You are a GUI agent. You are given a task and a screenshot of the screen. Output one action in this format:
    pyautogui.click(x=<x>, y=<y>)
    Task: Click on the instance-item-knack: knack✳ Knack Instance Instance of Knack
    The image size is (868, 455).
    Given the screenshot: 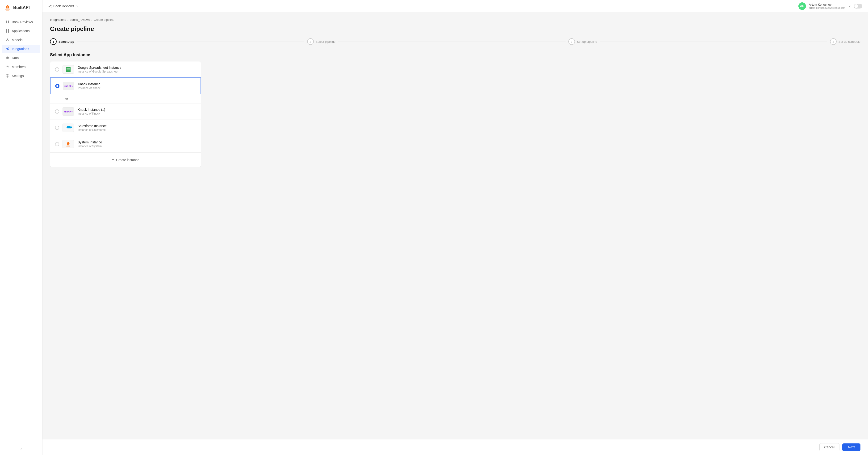 What is the action you would take?
    pyautogui.click(x=125, y=86)
    